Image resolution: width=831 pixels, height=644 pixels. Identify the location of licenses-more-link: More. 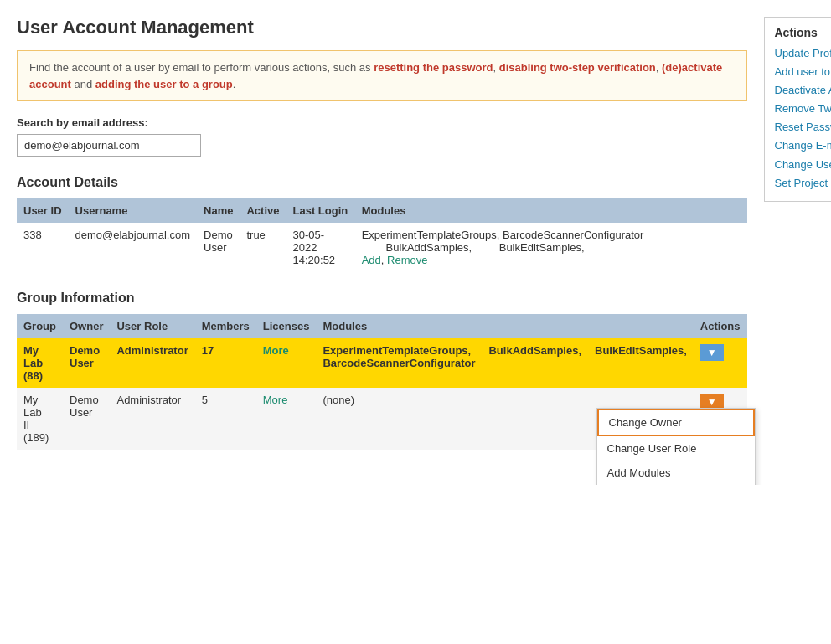
(276, 350).